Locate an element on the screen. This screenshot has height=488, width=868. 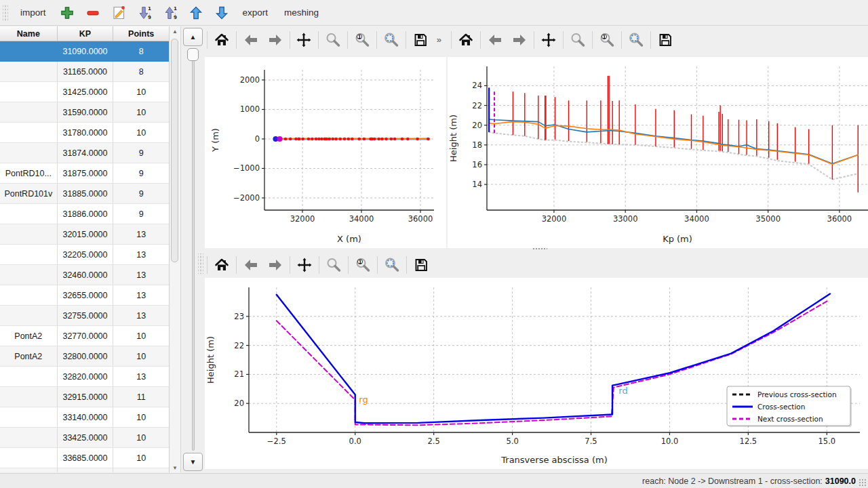
table-row: 32205.000013 is located at coordinates (84, 255).